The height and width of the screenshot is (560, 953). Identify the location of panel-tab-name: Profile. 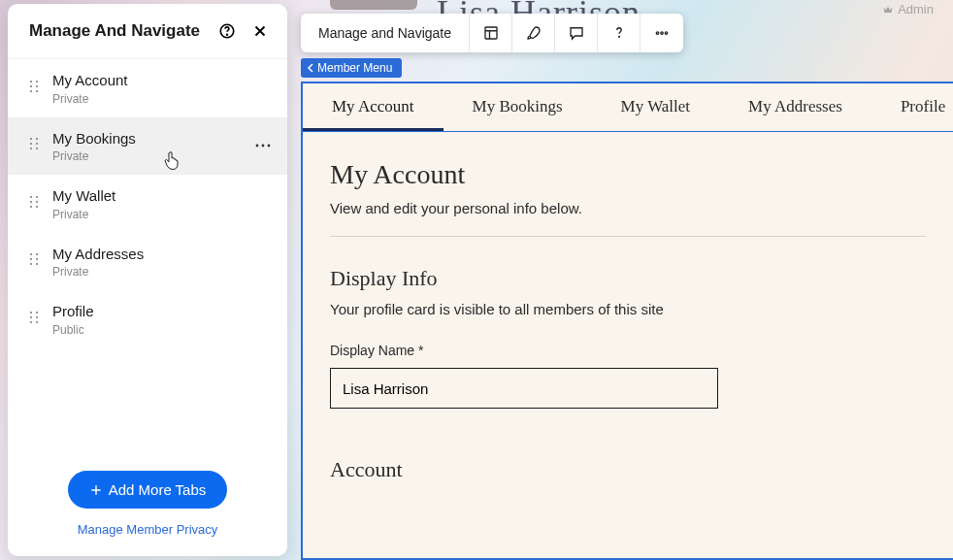
(163, 312).